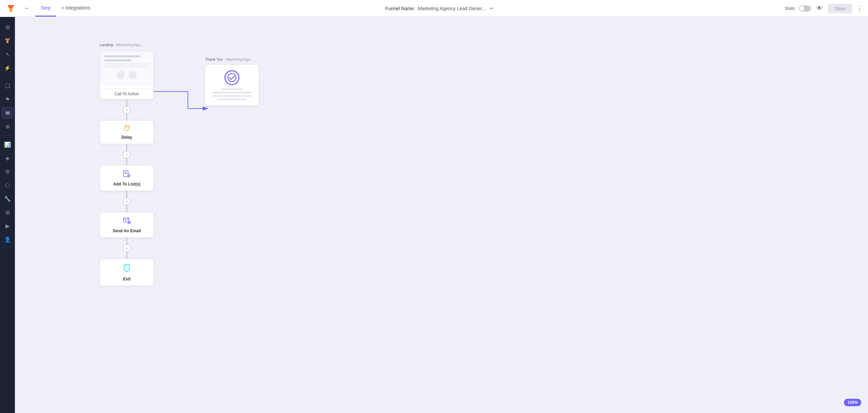 Image resolution: width=868 pixels, height=413 pixels. I want to click on more-button: ⋮, so click(860, 8).